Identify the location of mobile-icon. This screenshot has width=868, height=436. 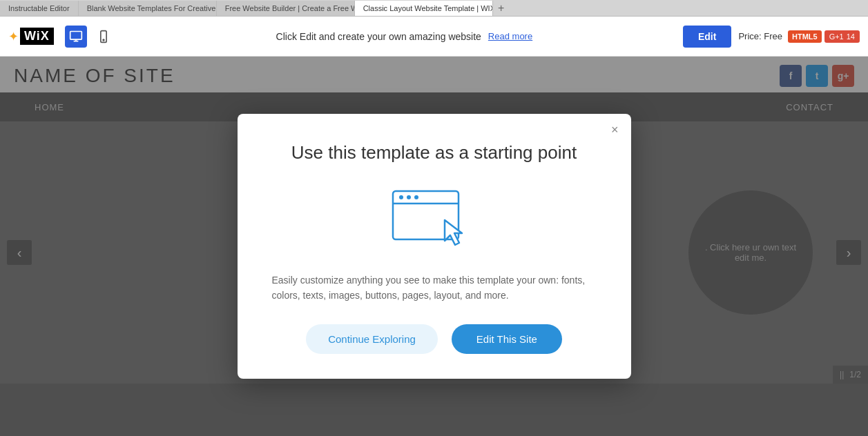
(104, 37).